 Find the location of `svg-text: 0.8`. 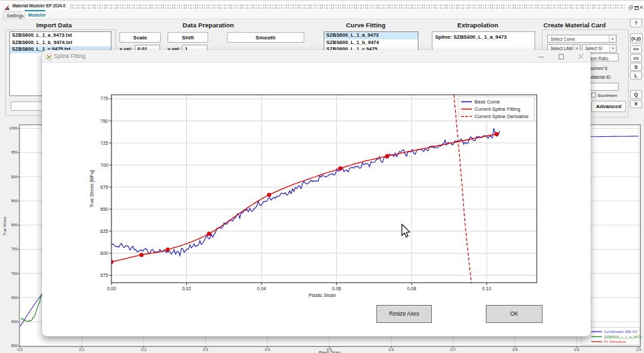

svg-text: 0.8 is located at coordinates (515, 350).